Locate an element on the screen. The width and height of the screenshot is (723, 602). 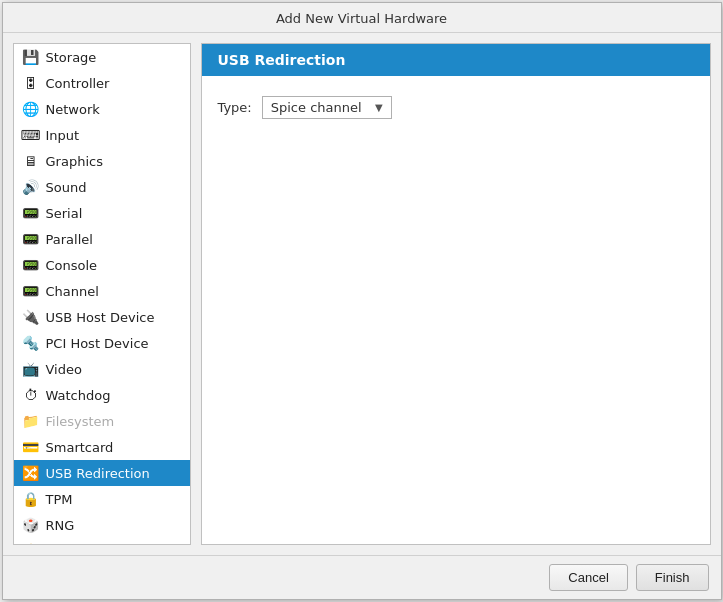
usb-redirection-label: USB Redirection is located at coordinates (98, 474).